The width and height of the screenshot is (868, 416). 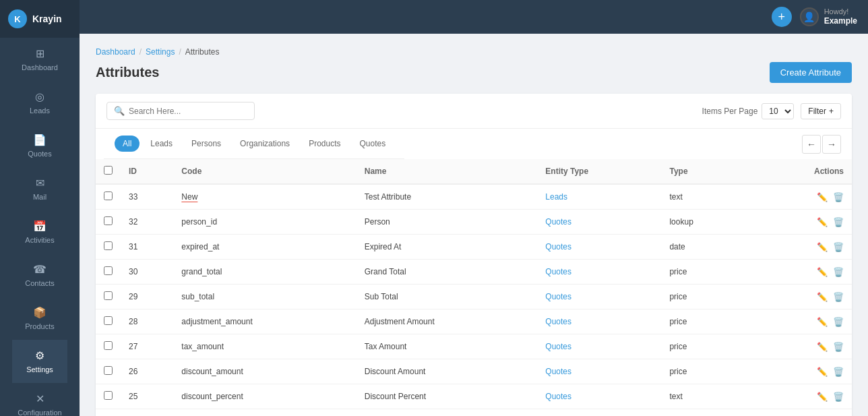 What do you see at coordinates (447, 396) in the screenshot?
I see `td-name: Discount Percent` at bounding box center [447, 396].